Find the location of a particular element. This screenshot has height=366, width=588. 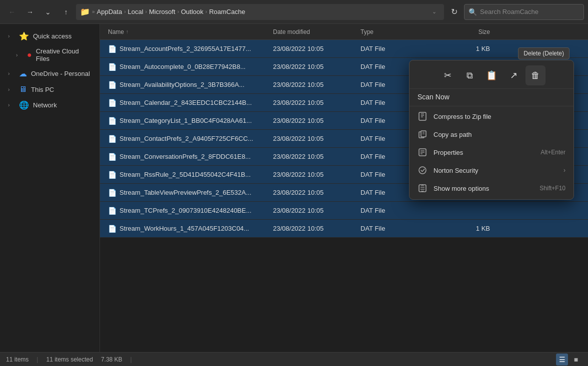

norton-arrow-icon: › is located at coordinates (564, 170).